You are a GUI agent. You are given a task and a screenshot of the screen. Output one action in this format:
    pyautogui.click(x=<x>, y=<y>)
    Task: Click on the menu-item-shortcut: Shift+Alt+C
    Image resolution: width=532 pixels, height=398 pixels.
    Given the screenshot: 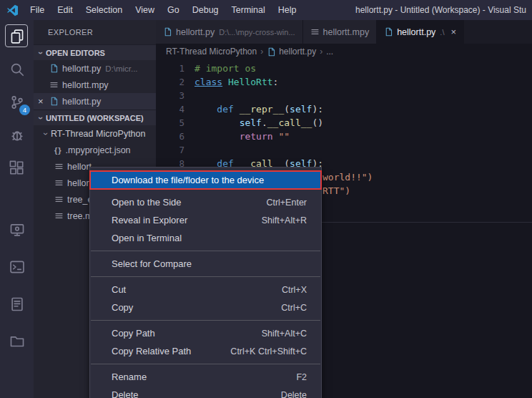 What is the action you would take?
    pyautogui.click(x=285, y=334)
    